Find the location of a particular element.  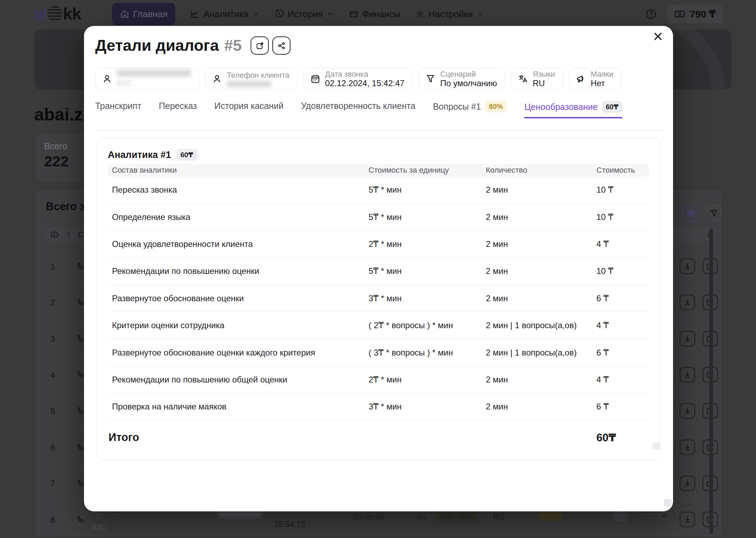

chip-client-phone: Телефон клиента is located at coordinates (251, 79).